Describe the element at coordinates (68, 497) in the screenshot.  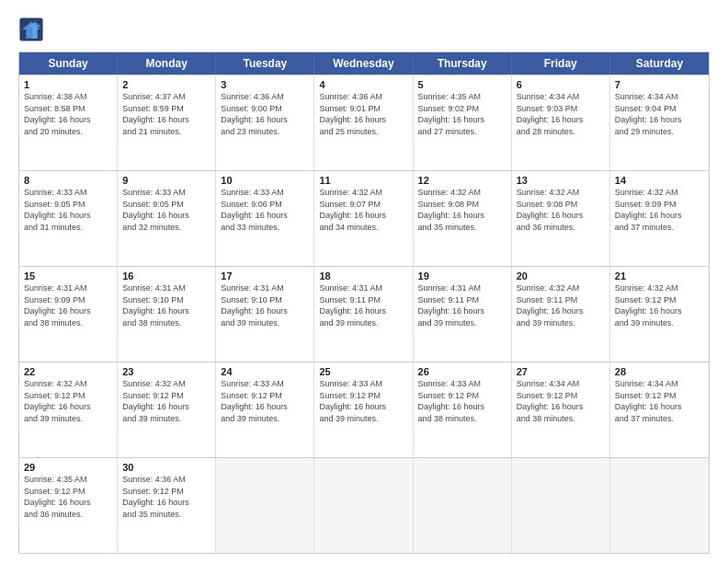
I see `day-info: Sunrise: 4:35 AM Sunset: 9:12 PM Dayligh…` at that location.